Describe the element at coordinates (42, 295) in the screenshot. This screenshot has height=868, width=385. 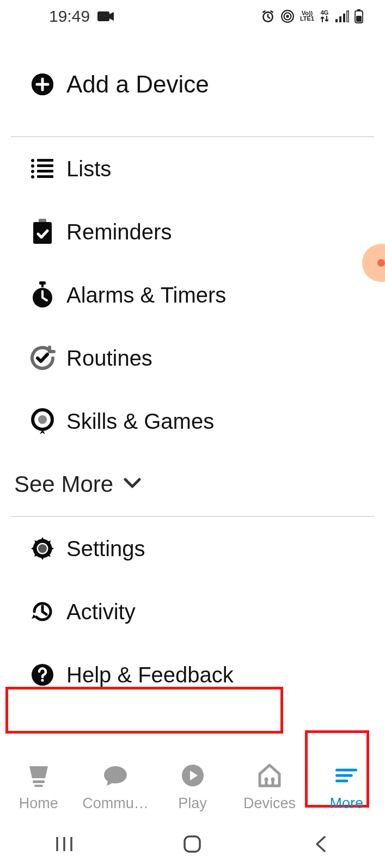
I see `stopwatch-icon` at that location.